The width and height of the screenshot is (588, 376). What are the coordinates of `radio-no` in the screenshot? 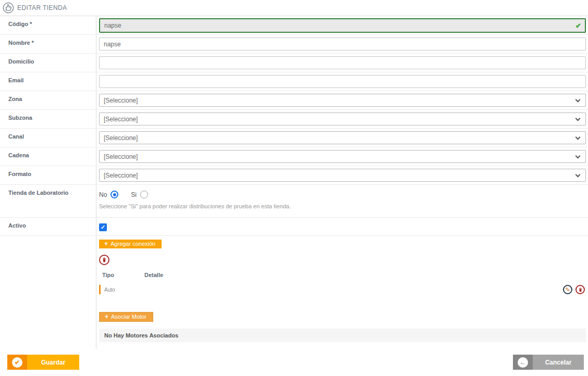 It's located at (115, 195).